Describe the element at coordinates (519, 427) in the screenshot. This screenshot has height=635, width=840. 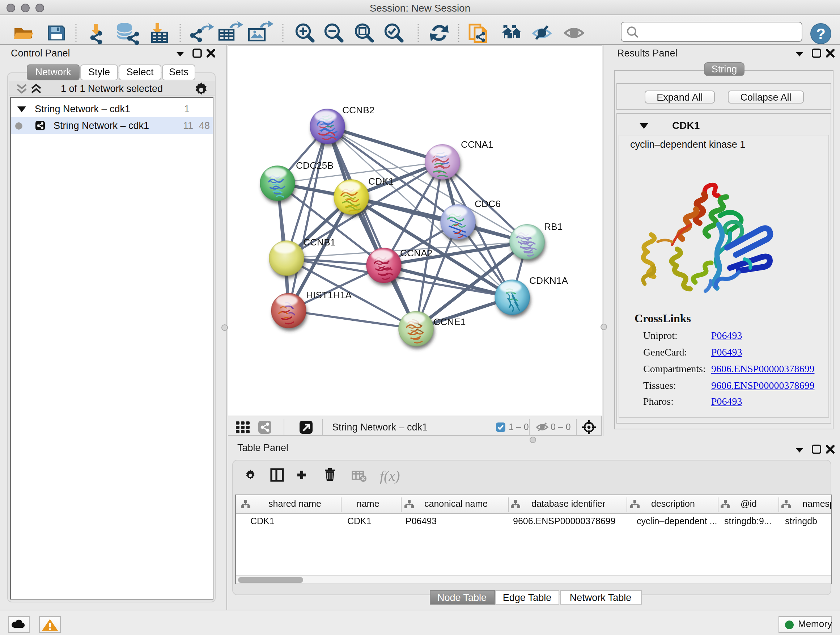
I see `svg-text: 1 – 0` at that location.